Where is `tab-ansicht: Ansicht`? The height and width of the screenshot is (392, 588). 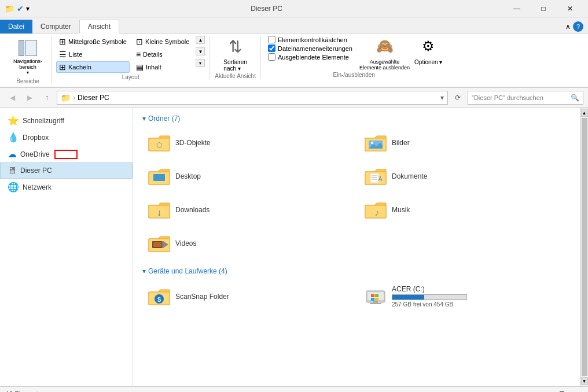
tab-ansicht: Ansicht is located at coordinates (100, 27).